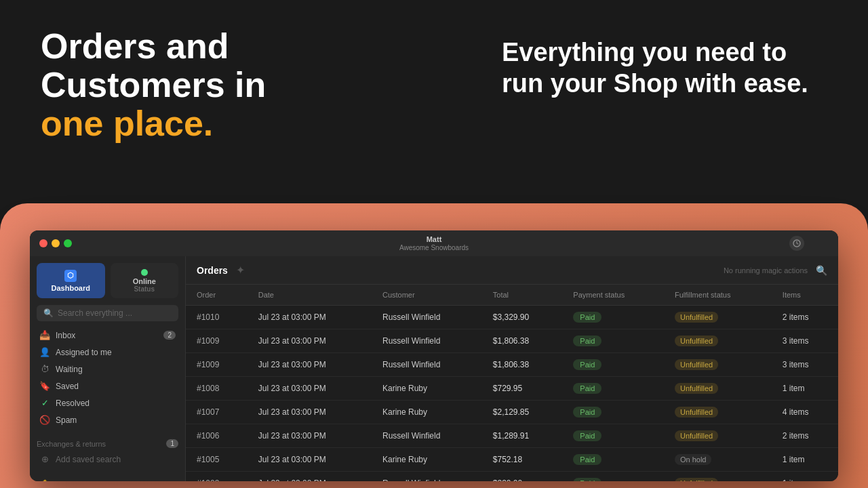 The width and height of the screenshot is (868, 488). What do you see at coordinates (65, 336) in the screenshot?
I see `sidebar-item-inbox-label: Inbox` at bounding box center [65, 336].